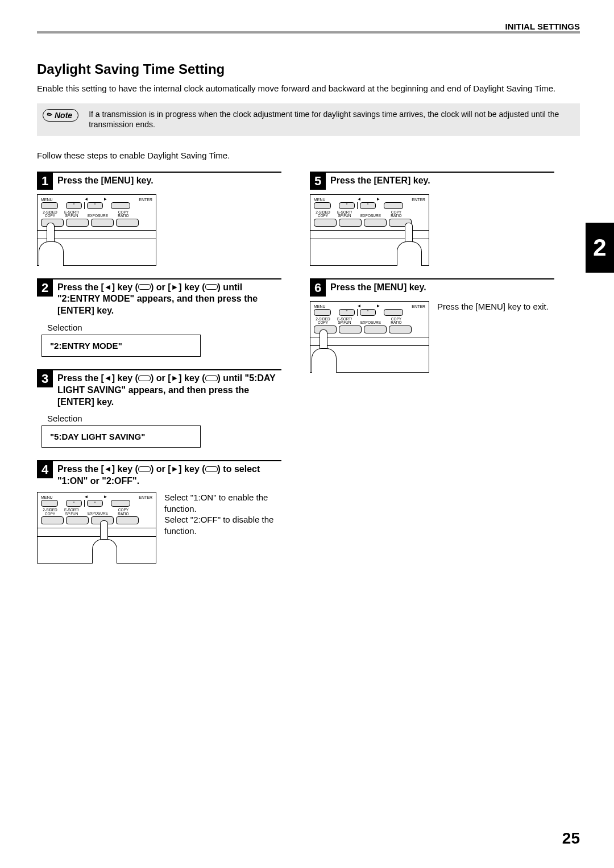 The width and height of the screenshot is (614, 868). I want to click on selection-value: "2:ENTRY MODE", so click(121, 345).